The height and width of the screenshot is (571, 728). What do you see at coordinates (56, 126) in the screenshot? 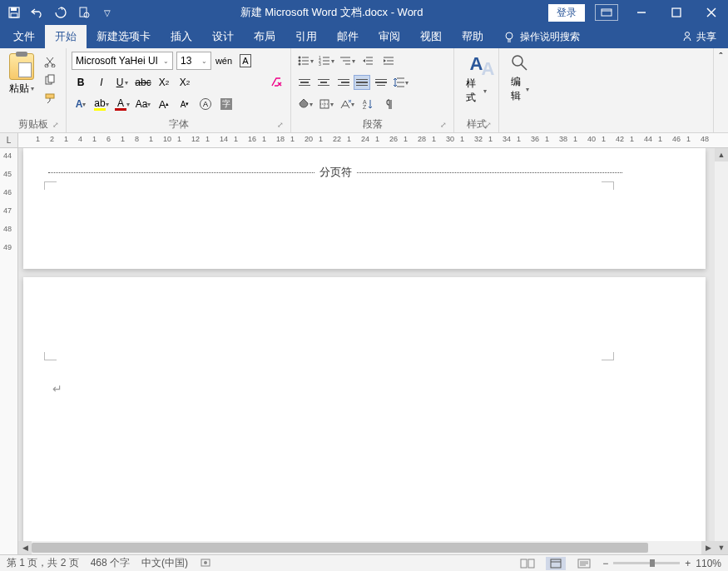
I see `clipboard-launcher-icon: ⤢` at bounding box center [56, 126].